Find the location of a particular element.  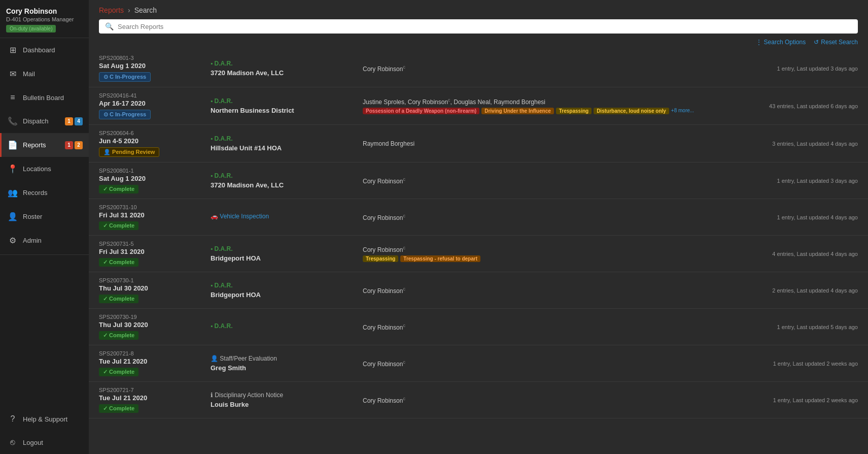

record-id-col: SPS200731-10Fri Jul 31 2020✓ Complete is located at coordinates (155, 217).